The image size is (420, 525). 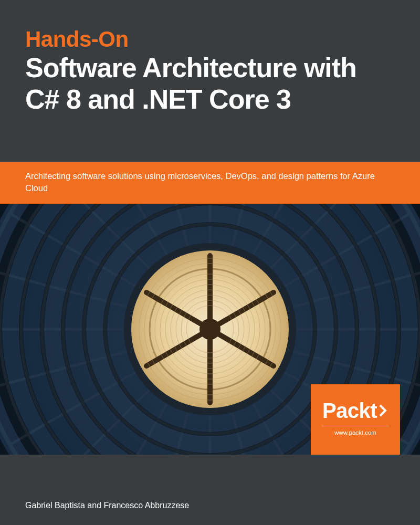 What do you see at coordinates (210, 507) in the screenshot?
I see `footer: Gabriel Baptista and Francesco Abbruzzes…` at bounding box center [210, 507].